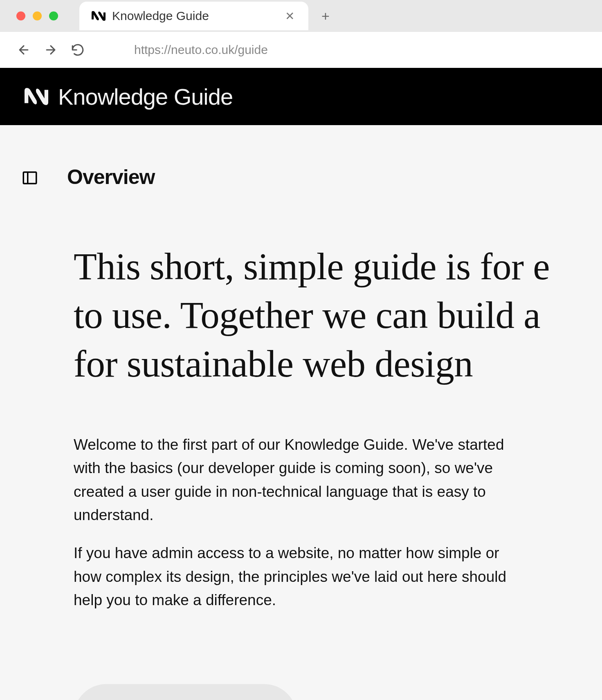 The image size is (602, 700). I want to click on tab-title: Knowledge Guide, so click(195, 16).